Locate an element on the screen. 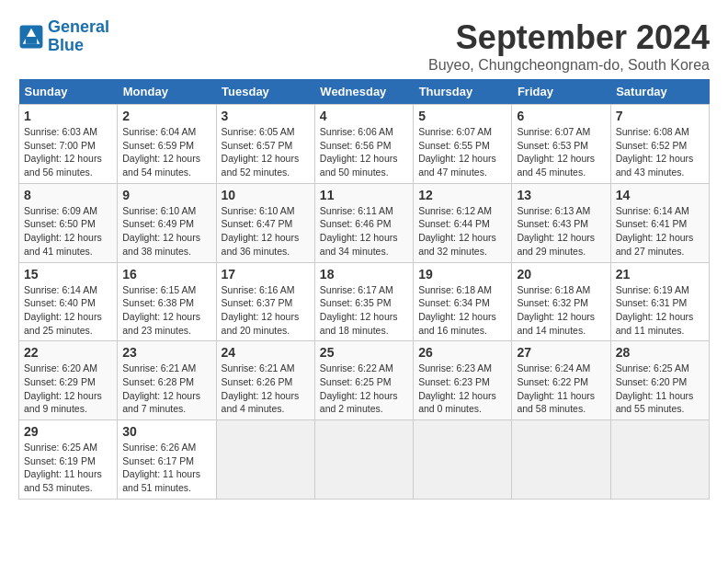 The image size is (728, 563). cell-info: Sunrise: 6:26 AMSunset: 6:17 PMDaylight:… is located at coordinates (166, 467).